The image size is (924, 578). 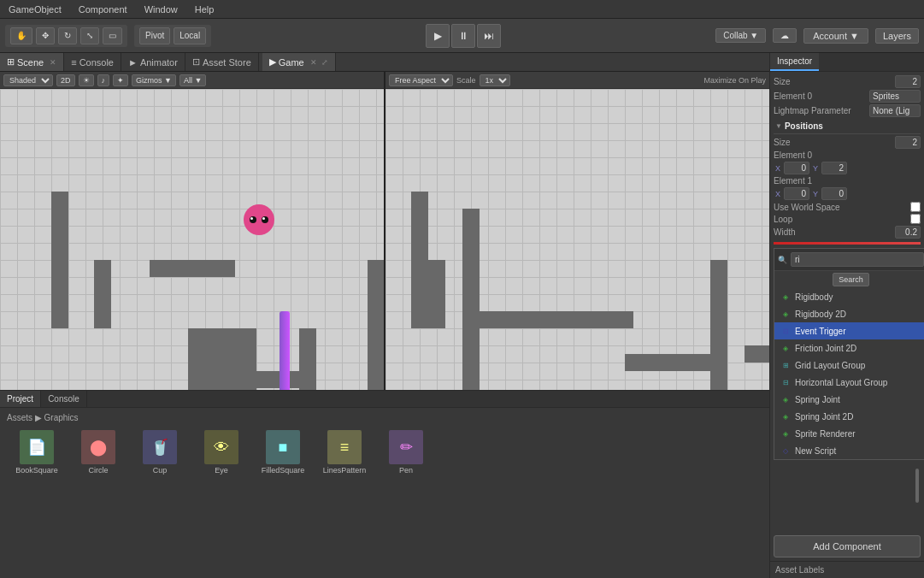 What do you see at coordinates (154, 80) in the screenshot?
I see `gizmos-button: Gizmos ▼` at bounding box center [154, 80].